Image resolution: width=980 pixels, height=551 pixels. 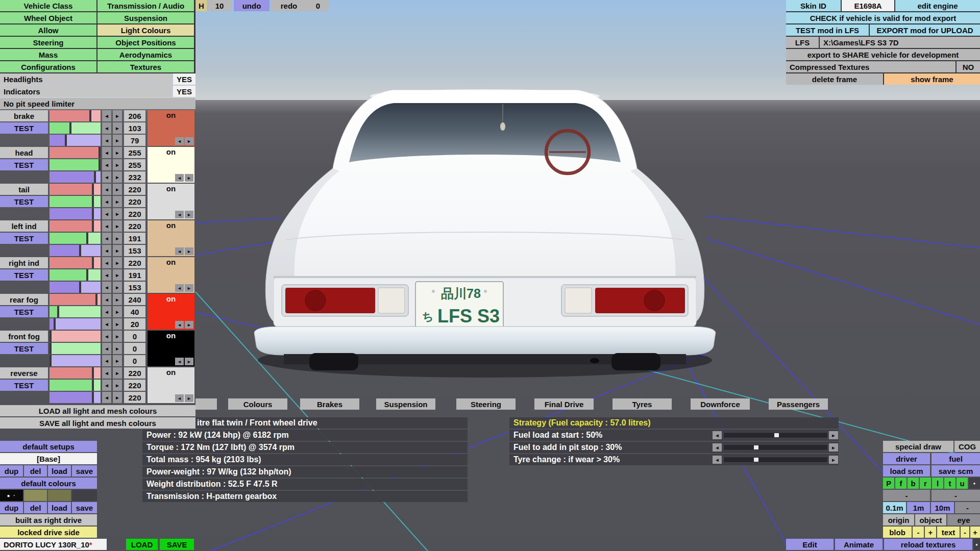 I want to click on built-right-drive-button: built as right drive, so click(x=48, y=520).